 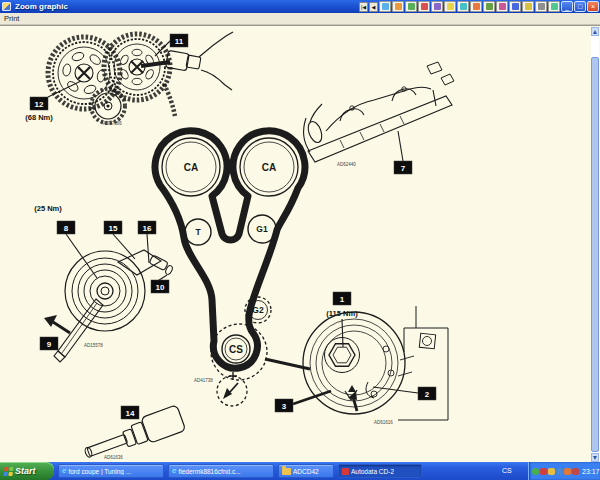 I want to click on menu-bar: Print, so click(x=300, y=19).